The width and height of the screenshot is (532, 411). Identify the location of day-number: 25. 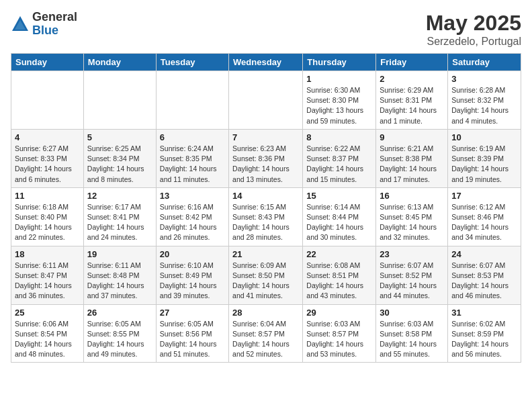
(47, 313).